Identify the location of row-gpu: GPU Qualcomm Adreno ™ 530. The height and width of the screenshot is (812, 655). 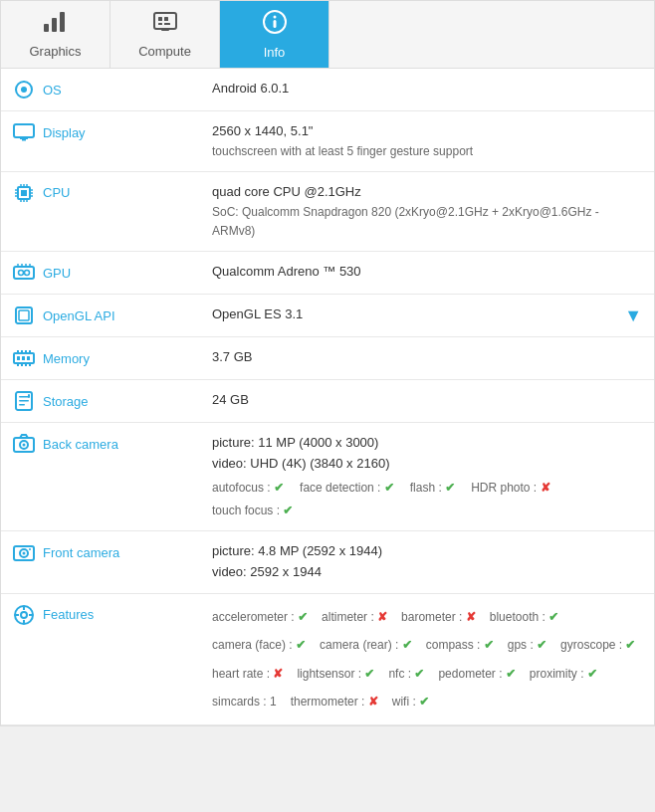
(328, 273).